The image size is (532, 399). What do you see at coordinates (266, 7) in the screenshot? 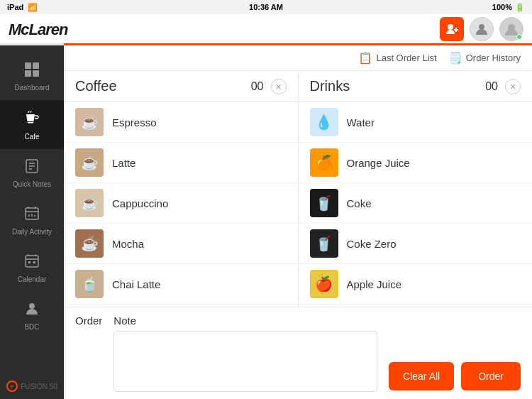
I see `time-display: 10:36 AM` at bounding box center [266, 7].